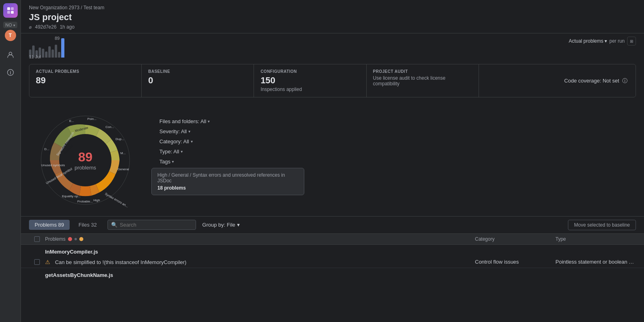  I want to click on category-col: Control flow issues, so click(515, 262).